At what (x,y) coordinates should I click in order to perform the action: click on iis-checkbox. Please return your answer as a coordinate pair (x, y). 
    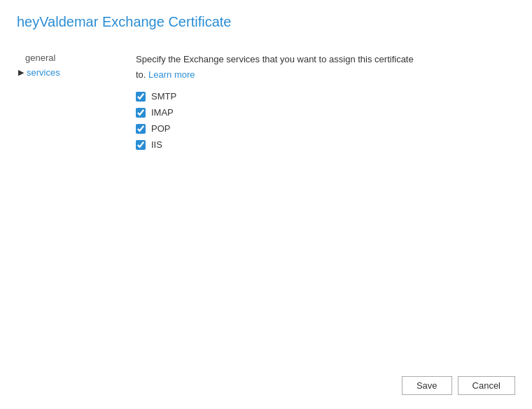
    Looking at the image, I should click on (141, 145).